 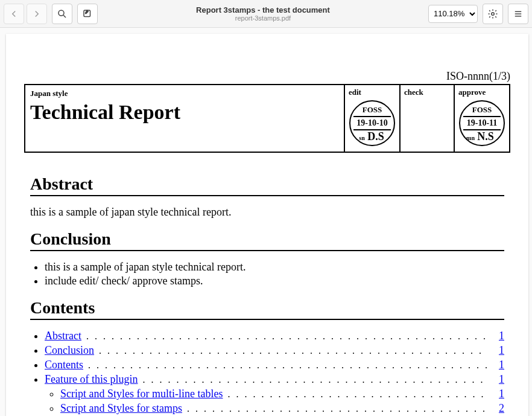 What do you see at coordinates (37, 14) in the screenshot?
I see `chevron-right-icon` at bounding box center [37, 14].